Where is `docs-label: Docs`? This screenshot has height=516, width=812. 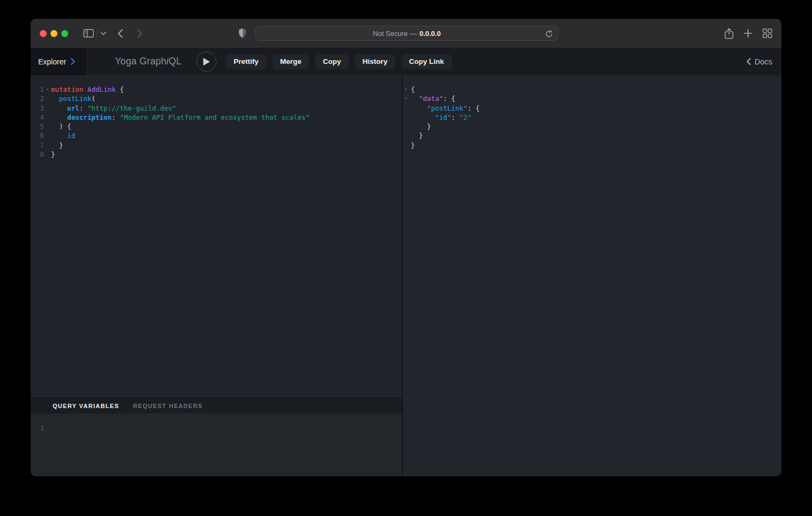 docs-label: Docs is located at coordinates (764, 62).